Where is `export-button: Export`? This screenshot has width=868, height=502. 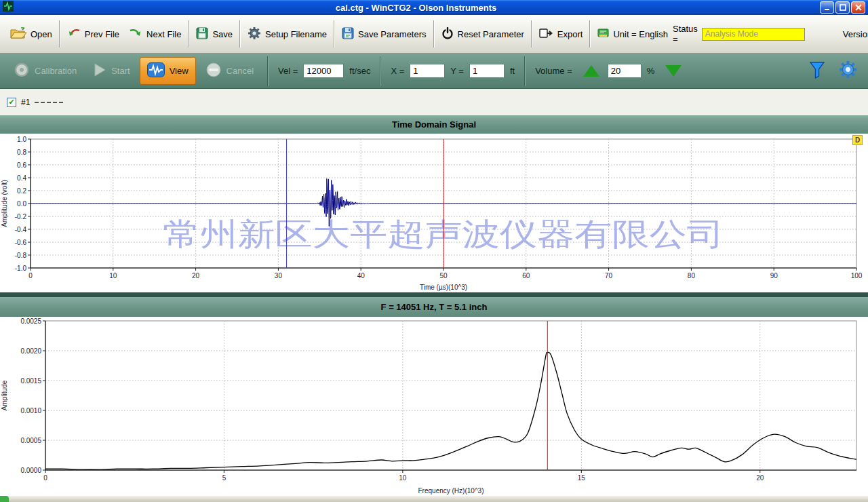 export-button: Export is located at coordinates (561, 34).